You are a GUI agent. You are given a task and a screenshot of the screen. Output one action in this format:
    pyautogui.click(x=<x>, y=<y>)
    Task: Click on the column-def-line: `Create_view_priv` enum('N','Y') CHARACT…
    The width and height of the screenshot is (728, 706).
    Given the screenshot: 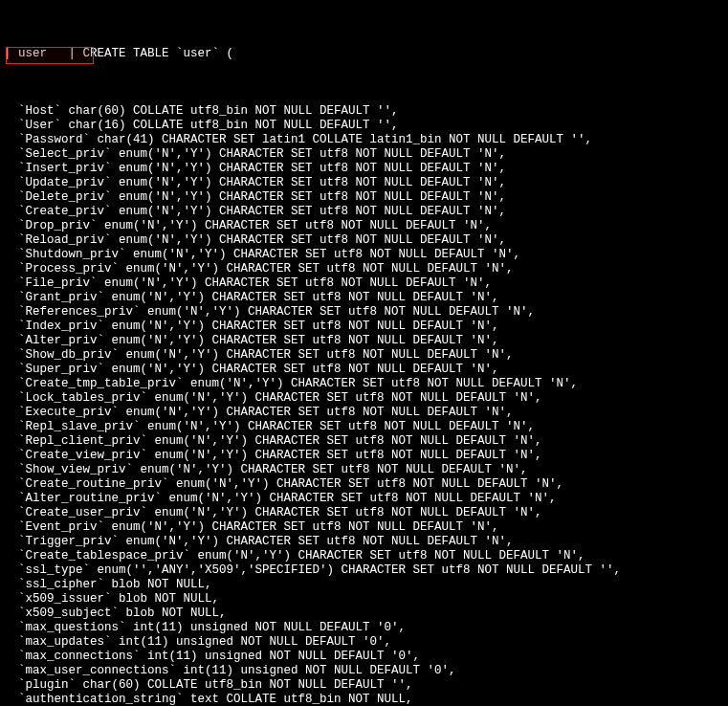 What is the action you would take?
    pyautogui.click(x=364, y=455)
    